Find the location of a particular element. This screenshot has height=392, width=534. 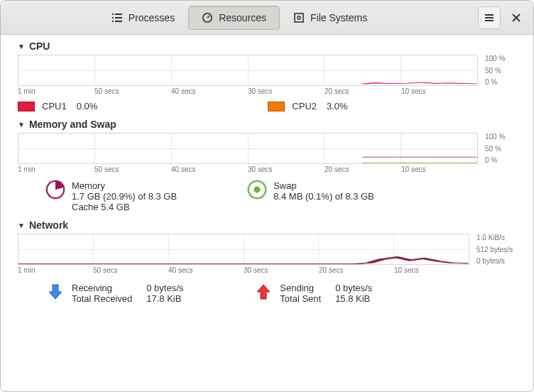

memory-legend: Memory 1.7 GB (20.9%) of 8.3 GB Cache 5.… is located at coordinates (267, 196).